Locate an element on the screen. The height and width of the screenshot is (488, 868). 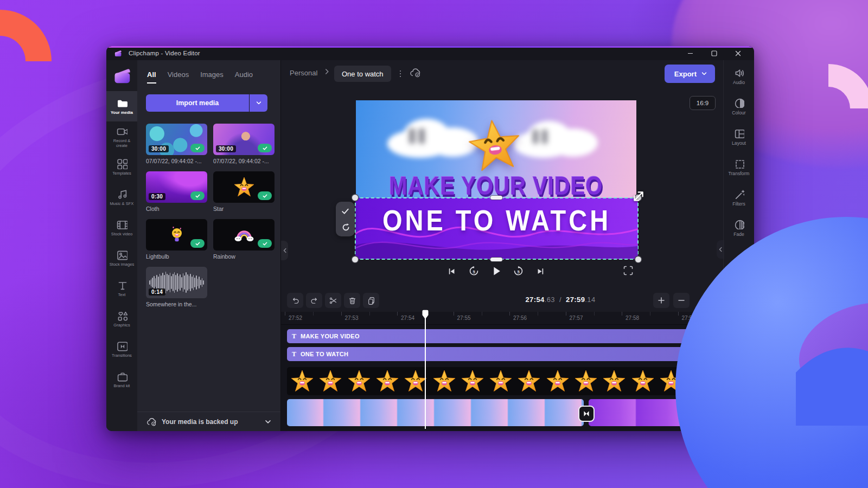
aspect-ratio-badge: 16:9 is located at coordinates (703, 103).